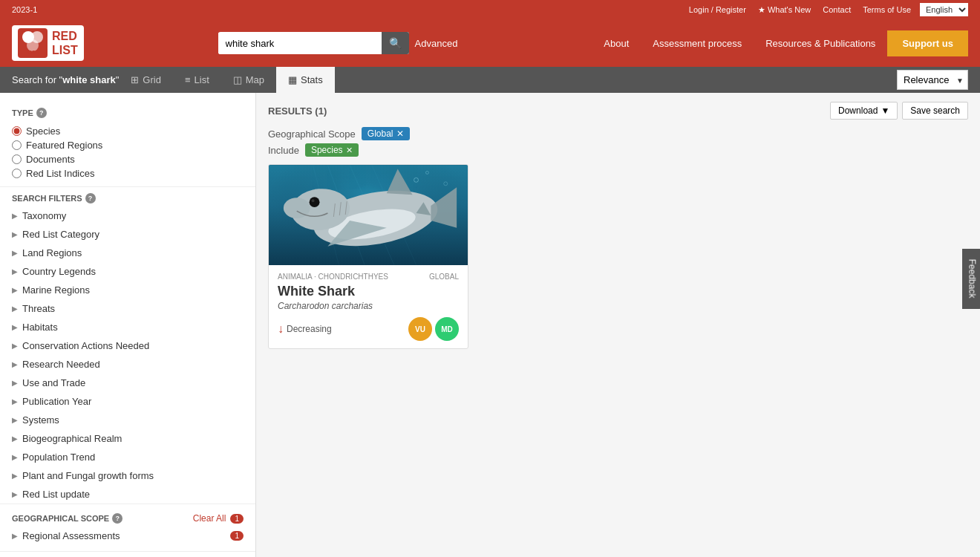 The image size is (980, 557). Describe the element at coordinates (128, 327) in the screenshot. I see `filter-habitats: ▶ Habitats` at that location.